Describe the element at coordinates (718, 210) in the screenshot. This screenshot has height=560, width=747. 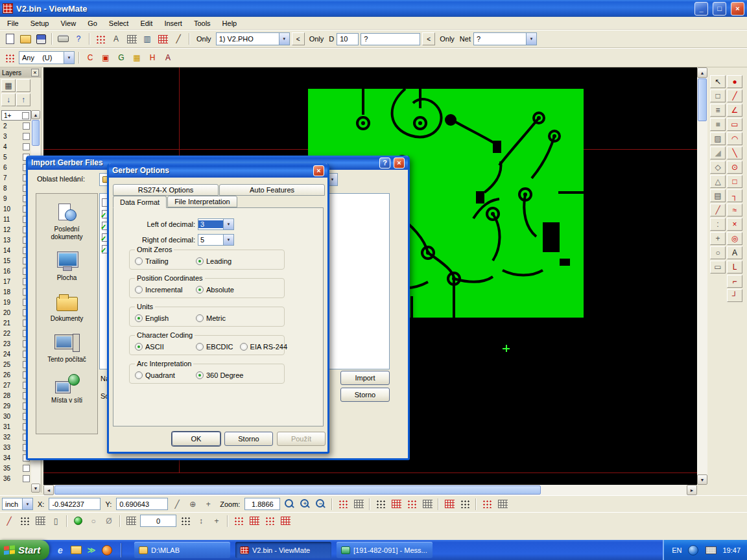
I see `slash-tool-icon: ╱` at that location.